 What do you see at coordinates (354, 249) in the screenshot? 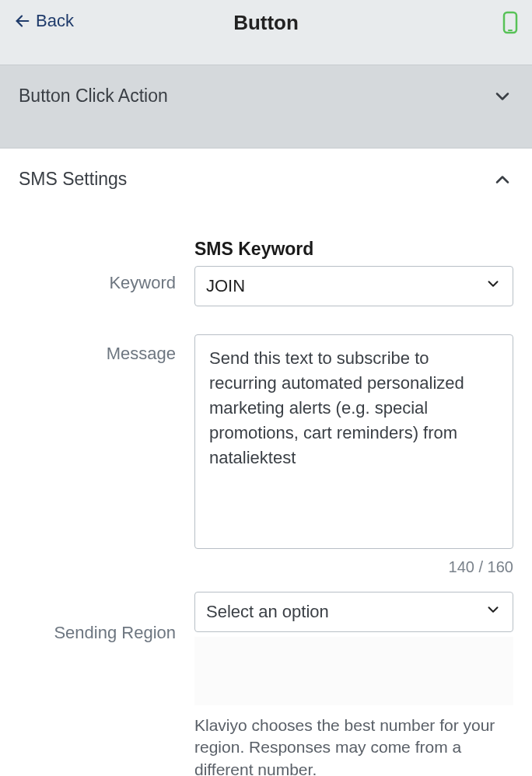
I see `keyword-heading: SMS Keyword` at bounding box center [354, 249].